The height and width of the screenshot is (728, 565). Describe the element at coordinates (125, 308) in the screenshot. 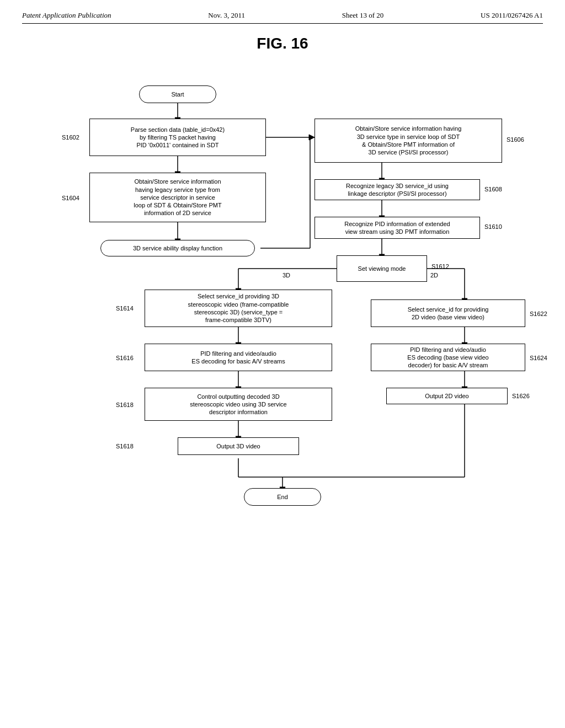

I see `s1614-label: S1614` at that location.